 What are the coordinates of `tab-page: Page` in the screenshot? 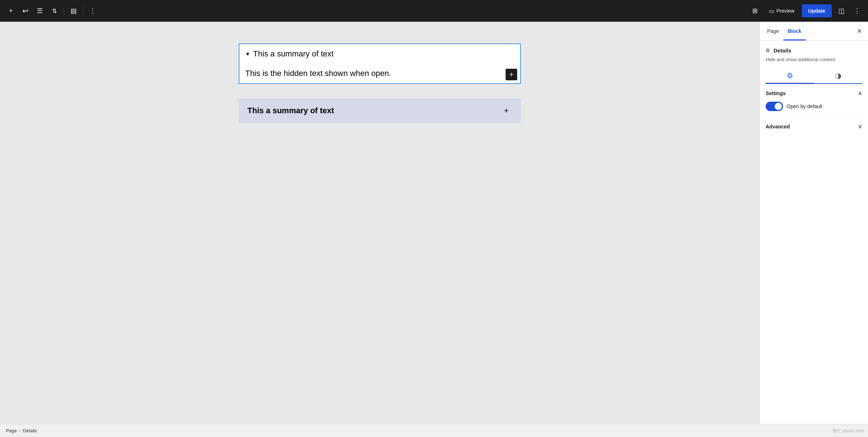 It's located at (773, 31).